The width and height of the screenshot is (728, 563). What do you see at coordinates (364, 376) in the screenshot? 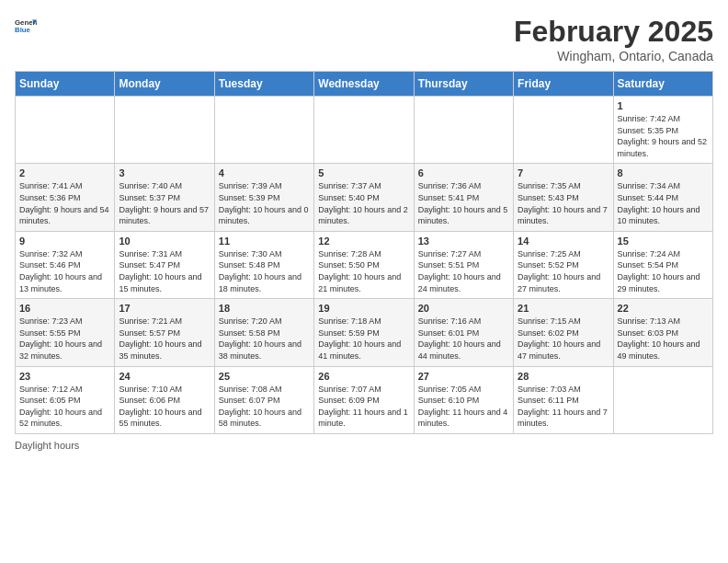
I see `day-number: 26` at bounding box center [364, 376].